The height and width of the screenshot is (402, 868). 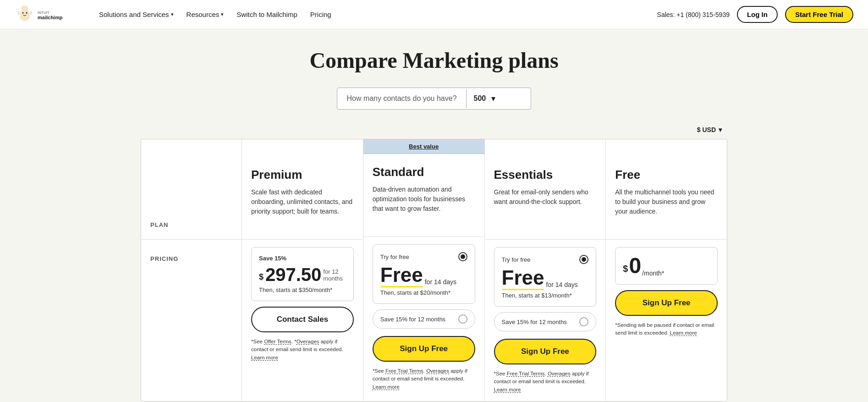 What do you see at coordinates (463, 319) in the screenshot?
I see `standard-save-radio` at bounding box center [463, 319].